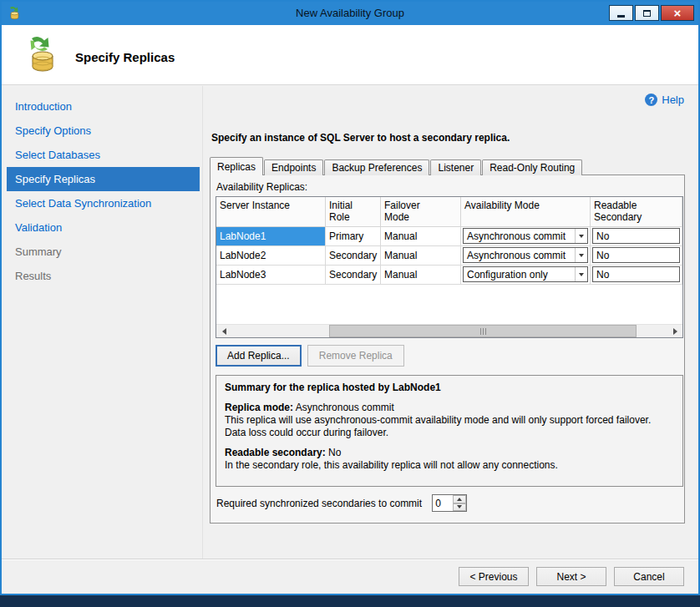 This screenshot has height=607, width=700. I want to click on sidebar-item-results: Results, so click(104, 276).